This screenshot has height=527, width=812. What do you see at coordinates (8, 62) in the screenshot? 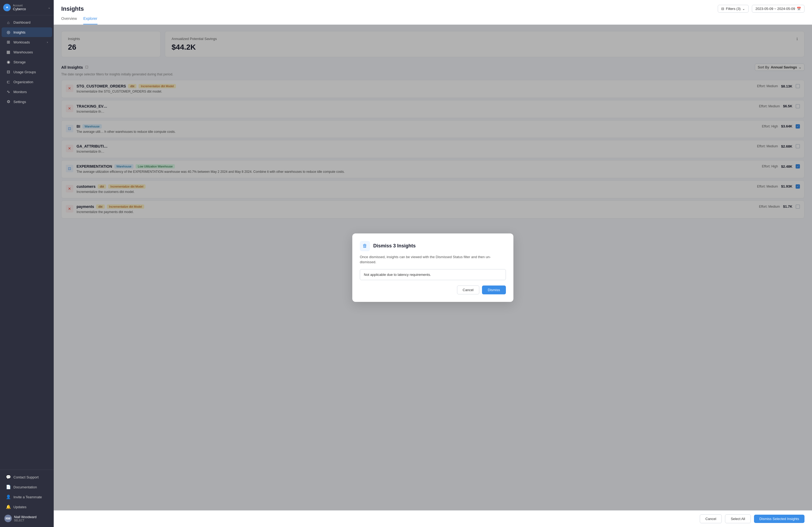
I see `storage-icon: ◉` at bounding box center [8, 62].